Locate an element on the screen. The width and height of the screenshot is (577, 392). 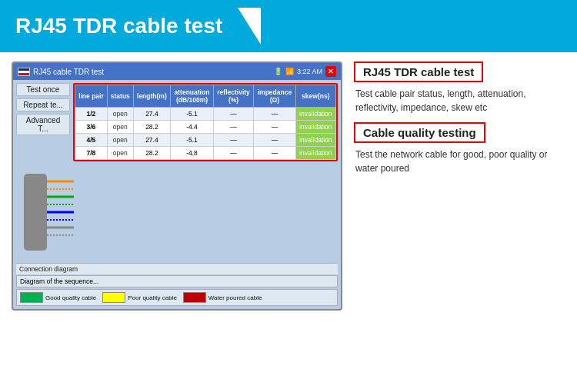
screen-title-text: RJ45 cable TDR test is located at coordinates (68, 72).